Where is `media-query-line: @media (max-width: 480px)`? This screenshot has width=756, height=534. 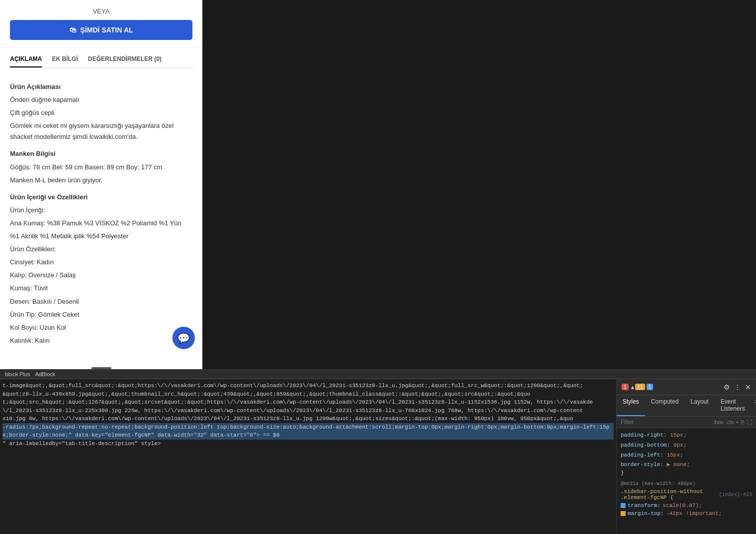 media-query-line: @media (max-width: 480px) is located at coordinates (687, 484).